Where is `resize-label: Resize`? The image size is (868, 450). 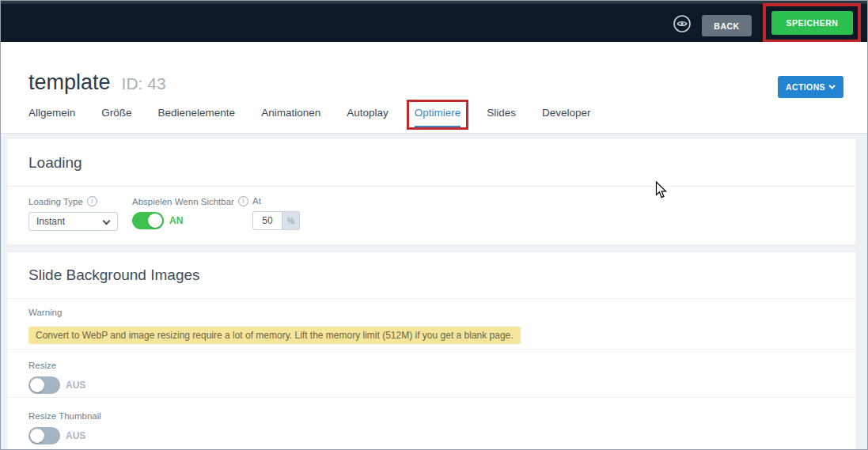 resize-label: Resize is located at coordinates (442, 365).